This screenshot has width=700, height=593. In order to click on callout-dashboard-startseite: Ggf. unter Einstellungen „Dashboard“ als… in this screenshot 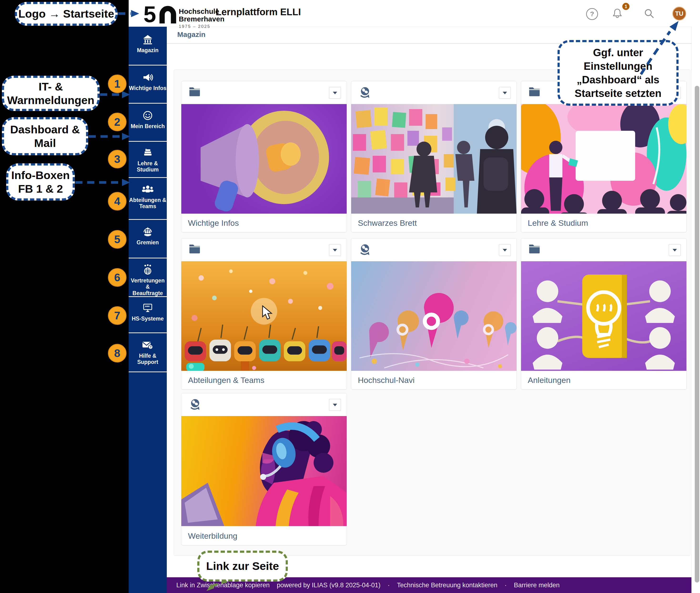, I will do `click(618, 73)`.